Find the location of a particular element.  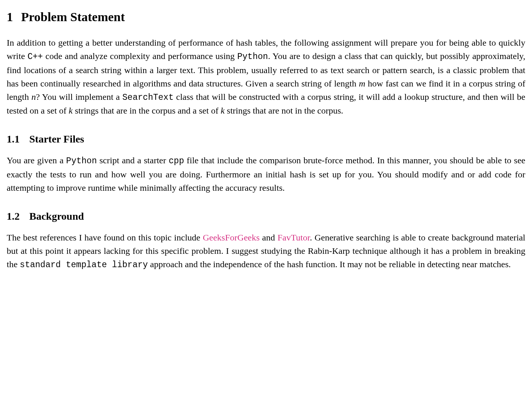

subsection-heading-background: 1.2Background is located at coordinates (266, 216).